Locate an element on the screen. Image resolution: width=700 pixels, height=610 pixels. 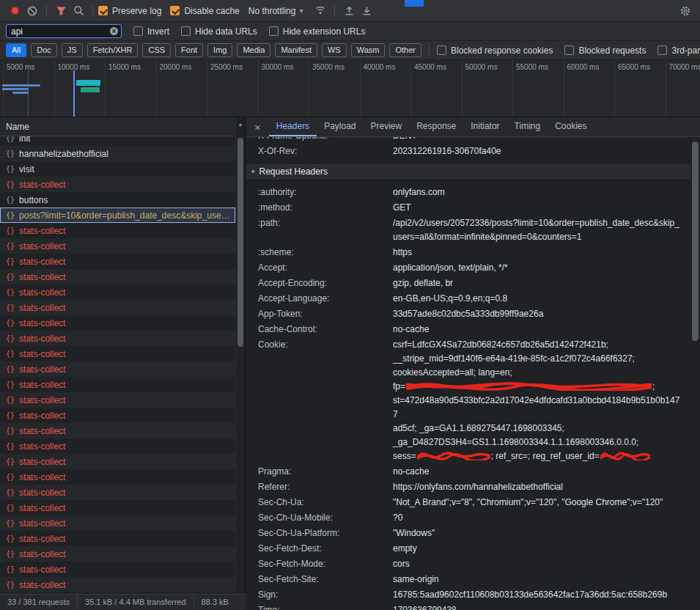
timeline-overview: 5000 ms 10000 ms 15000 ms 20000 ms 25000… is located at coordinates (350, 89).